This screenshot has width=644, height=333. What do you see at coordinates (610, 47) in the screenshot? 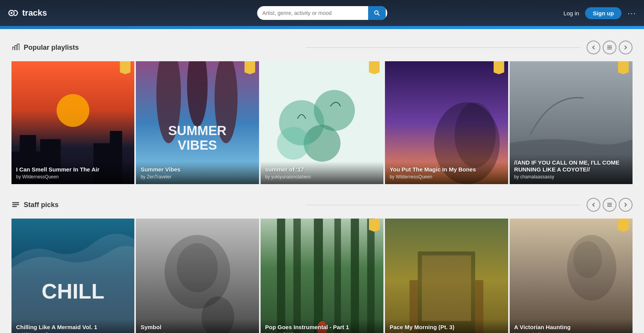
I see `menu-icon` at bounding box center [610, 47].